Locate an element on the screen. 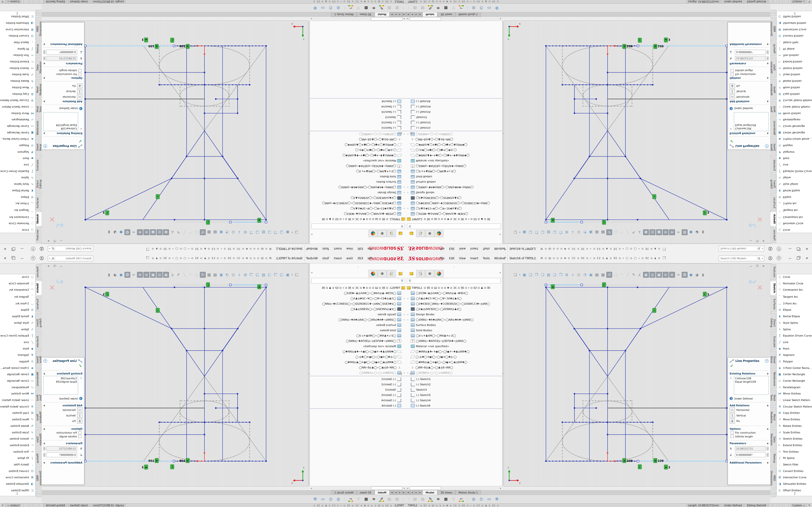 The height and width of the screenshot is (507, 812). panel-drag-handle: • is located at coordinates (358, 240).